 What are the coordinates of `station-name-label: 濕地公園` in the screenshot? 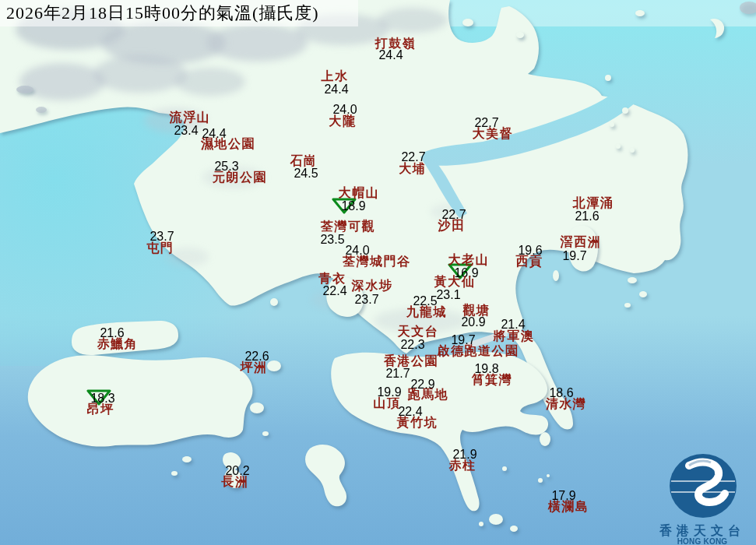 It's located at (228, 144).